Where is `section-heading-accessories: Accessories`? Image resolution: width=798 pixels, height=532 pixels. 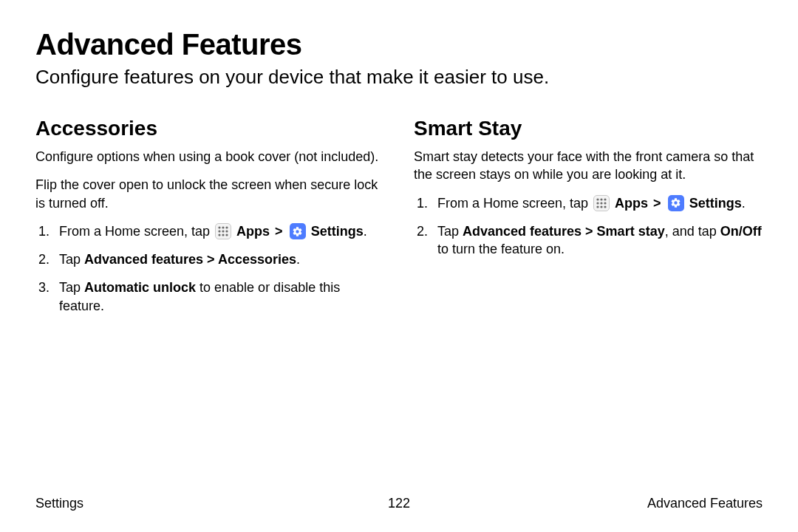
section-heading-accessories: Accessories is located at coordinates (210, 129).